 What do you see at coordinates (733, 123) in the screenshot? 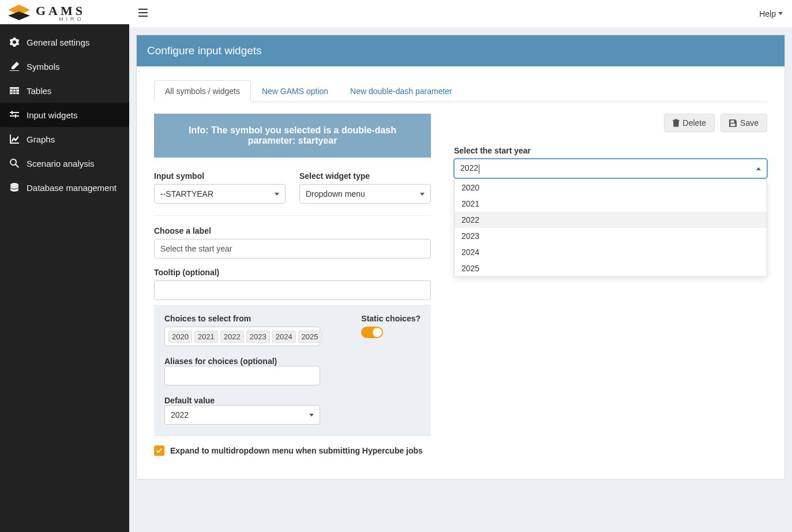
I see `save-icon` at bounding box center [733, 123].